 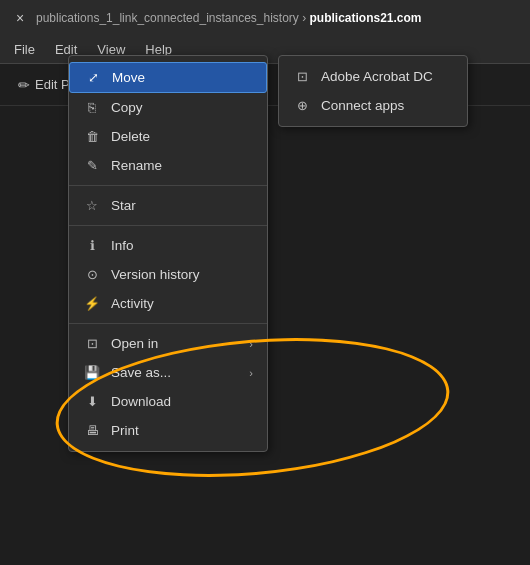 What do you see at coordinates (168, 304) in the screenshot?
I see `menu-activity: ⚡ Activity` at bounding box center [168, 304].